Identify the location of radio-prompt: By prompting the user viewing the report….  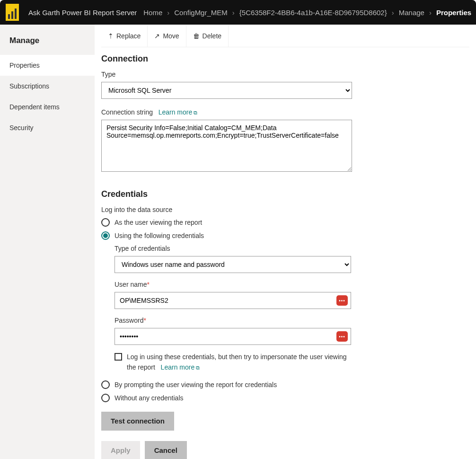
(285, 385).